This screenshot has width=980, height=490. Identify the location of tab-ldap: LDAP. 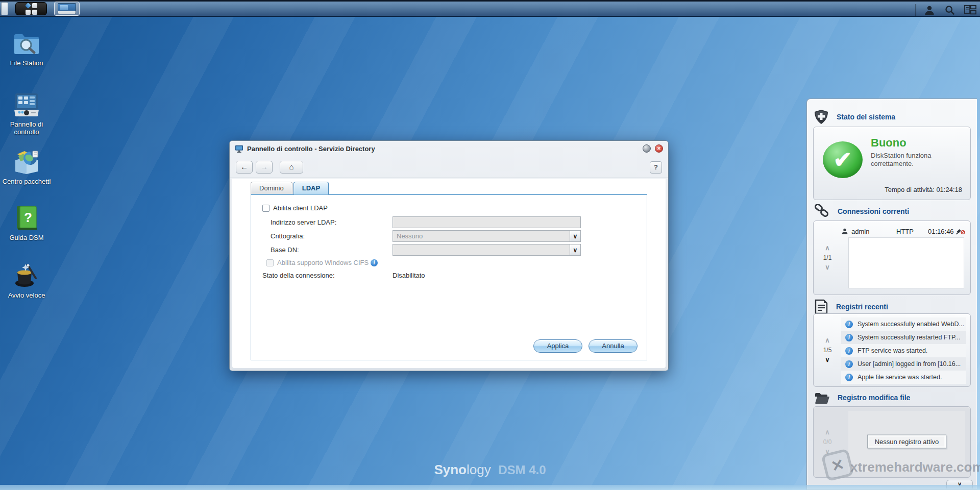
(311, 188).